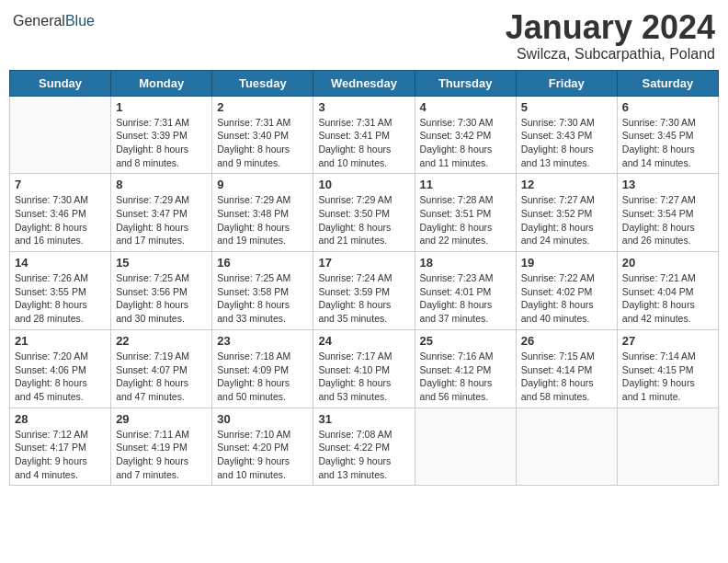 This screenshot has height=563, width=728. I want to click on day-info: Sunrise: 7:31 AMSunset: 3:39 PMDaylight:…, so click(162, 144).